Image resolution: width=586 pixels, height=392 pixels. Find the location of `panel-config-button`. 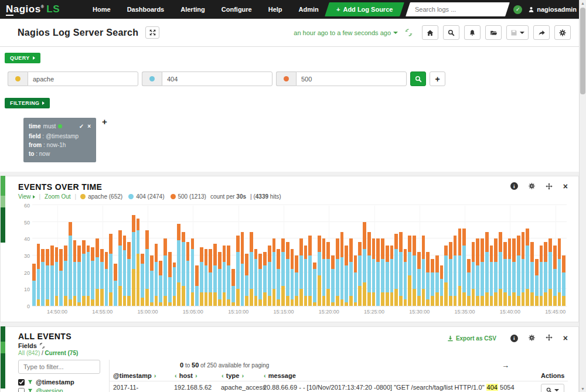

panel-config-button is located at coordinates (532, 186).